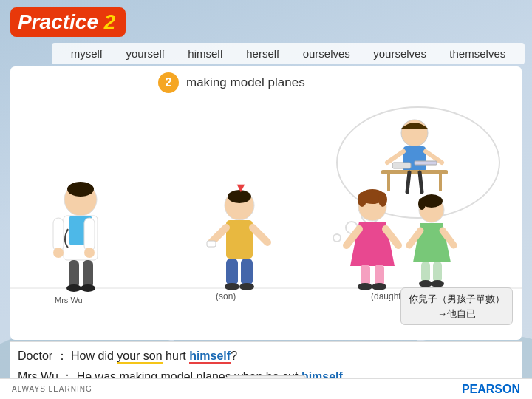 The width and height of the screenshot is (532, 399). I want to click on himself-underline-1: himself, so click(210, 356).